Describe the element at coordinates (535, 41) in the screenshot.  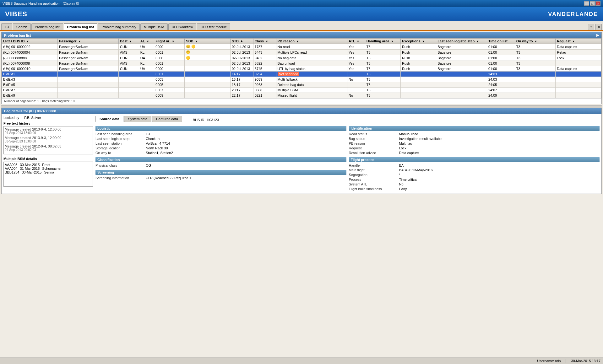
I see `col-header-onwayto: On way to ▼` at that location.